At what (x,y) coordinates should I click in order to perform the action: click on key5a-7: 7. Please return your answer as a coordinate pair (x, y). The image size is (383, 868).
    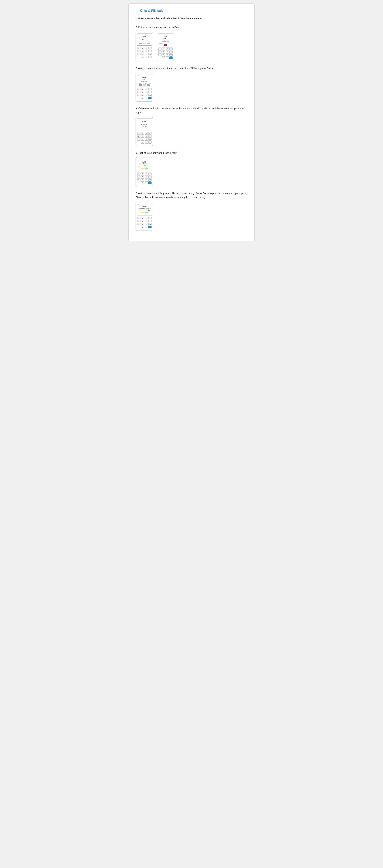
    Looking at the image, I should click on (139, 180).